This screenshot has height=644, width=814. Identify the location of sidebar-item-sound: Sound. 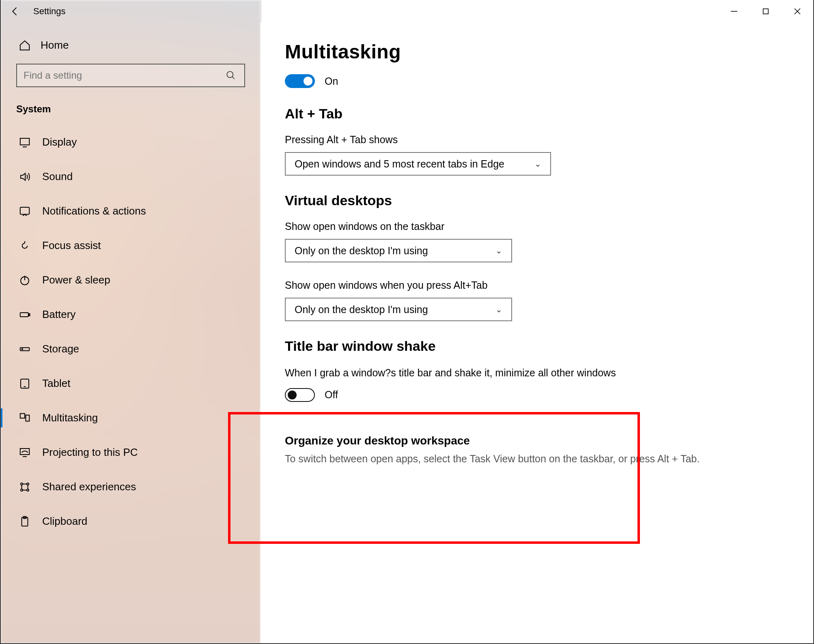
(131, 177).